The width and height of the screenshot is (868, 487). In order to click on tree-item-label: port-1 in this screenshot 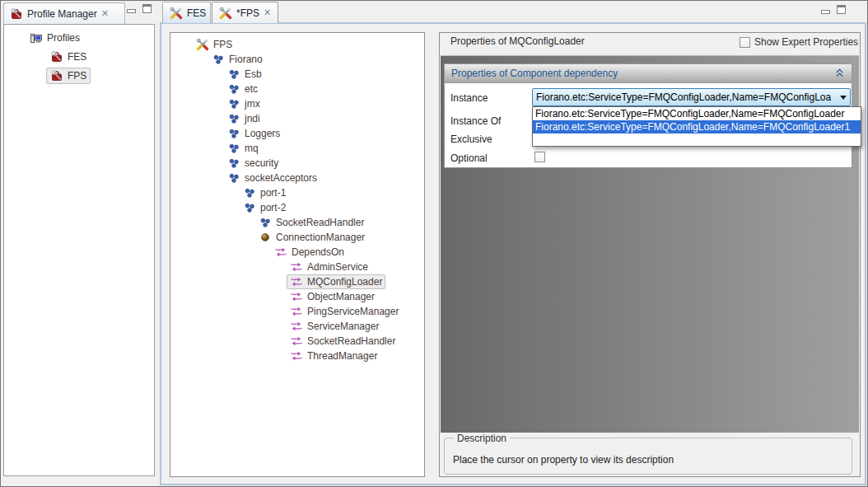, I will do `click(273, 193)`.